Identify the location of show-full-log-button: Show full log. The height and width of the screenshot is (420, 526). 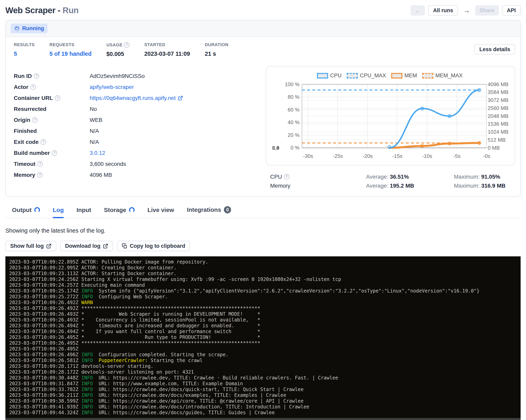
(31, 246).